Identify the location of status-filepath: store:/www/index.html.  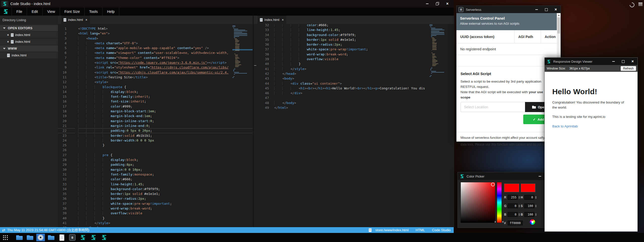
(392, 230).